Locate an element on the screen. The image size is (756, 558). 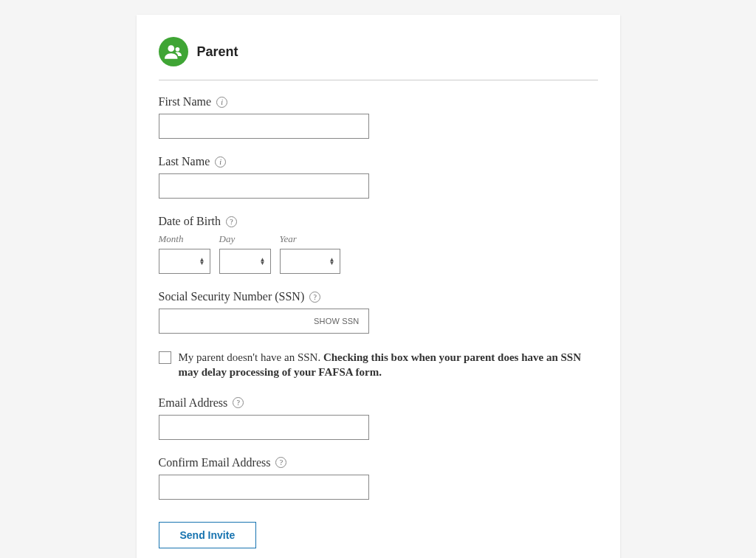
no-ssn-checkbox is located at coordinates (165, 357).